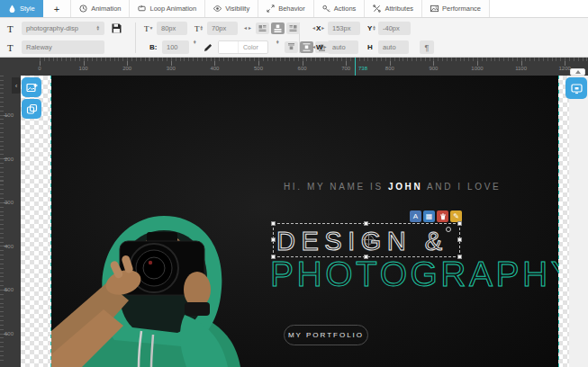 Image resolution: width=588 pixels, height=367 pixels. Describe the element at coordinates (369, 239) in the screenshot. I see `anchor-crosshair-icon` at that location.